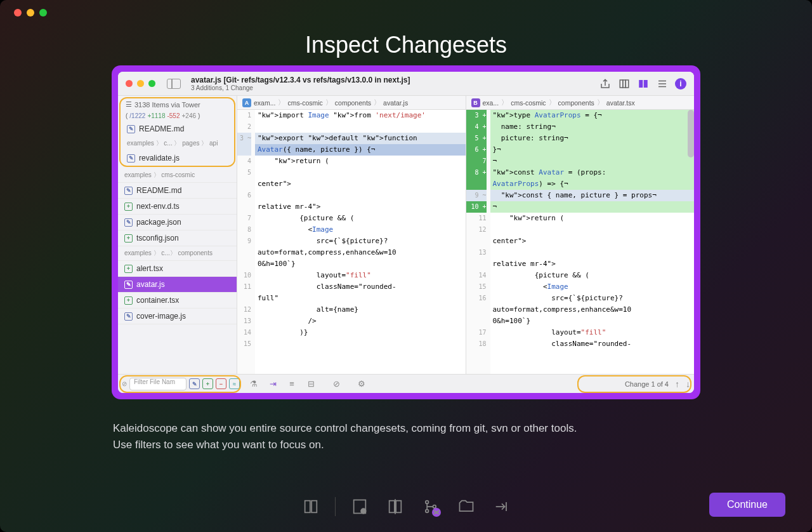 This screenshot has width=812, height=532. What do you see at coordinates (178, 301) in the screenshot?
I see `sidebar-file-item: +container.tsx` at bounding box center [178, 301].